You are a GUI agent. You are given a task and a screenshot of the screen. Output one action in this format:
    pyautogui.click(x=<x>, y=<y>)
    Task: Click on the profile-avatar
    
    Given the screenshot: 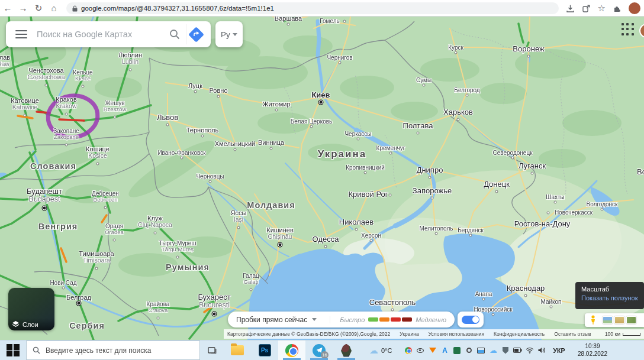 What is the action you would take?
    pyautogui.click(x=635, y=8)
    